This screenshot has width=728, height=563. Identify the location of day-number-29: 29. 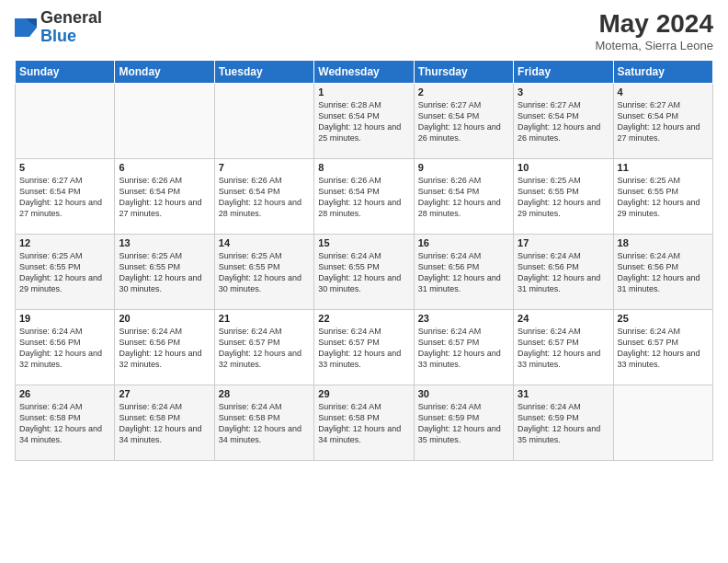
(364, 394).